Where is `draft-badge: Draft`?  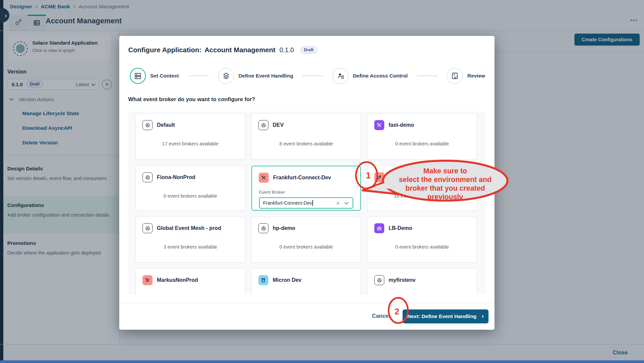
draft-badge: Draft is located at coordinates (309, 50).